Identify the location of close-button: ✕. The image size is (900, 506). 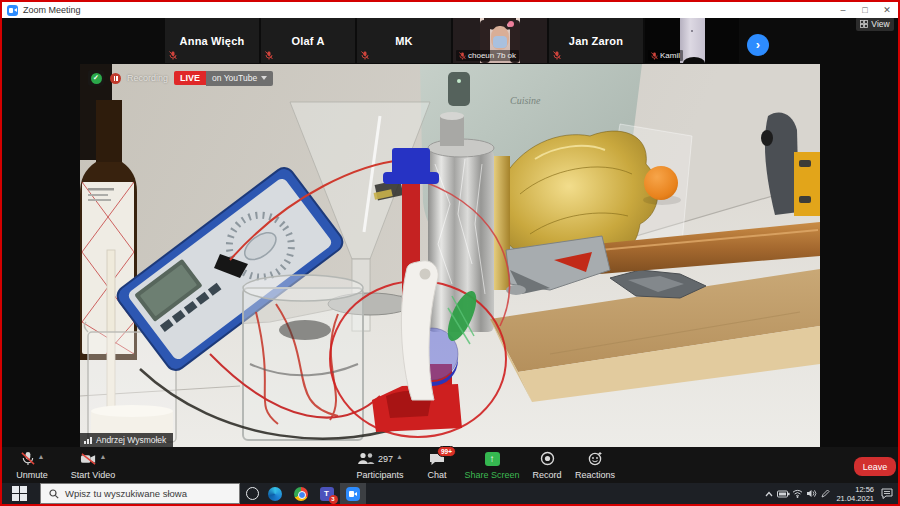
(887, 10).